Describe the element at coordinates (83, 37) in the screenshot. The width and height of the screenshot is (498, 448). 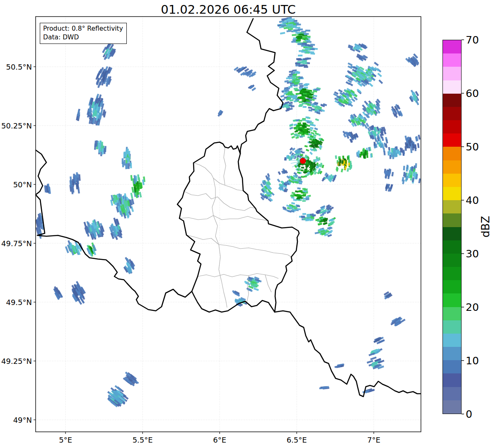
I see `data-source-label: Data: DWD` at that location.